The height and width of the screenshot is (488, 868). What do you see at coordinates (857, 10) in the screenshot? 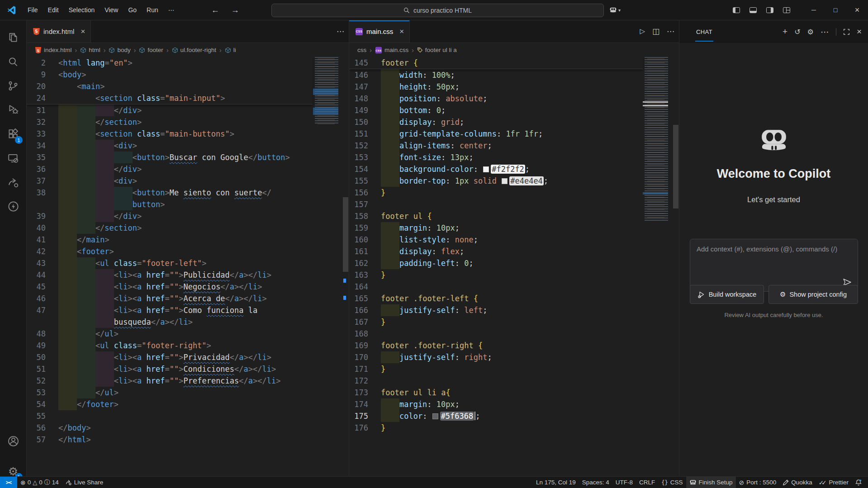
I see `window-close-button: ×` at bounding box center [857, 10].